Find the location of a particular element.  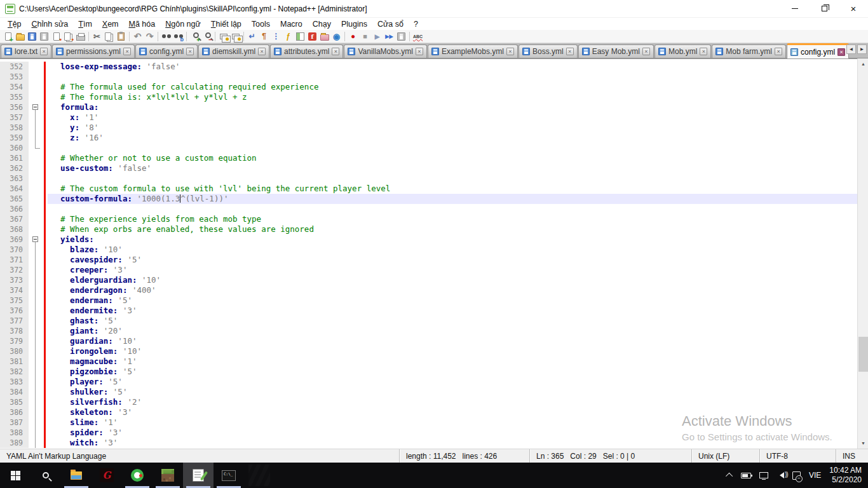

find-icon is located at coordinates (166, 37).